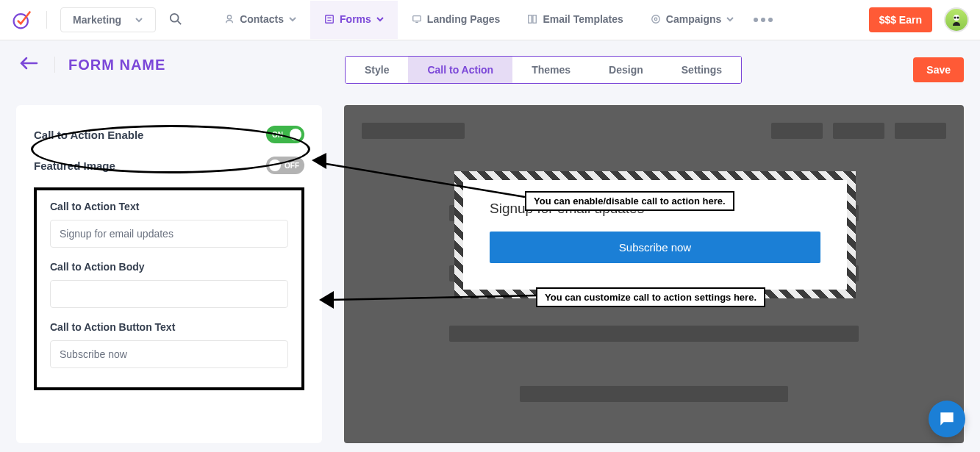 Image resolution: width=980 pixels, height=452 pixels. Describe the element at coordinates (651, 297) in the screenshot. I see `annotation-customize-text: You can customize call to action setting…` at that location.